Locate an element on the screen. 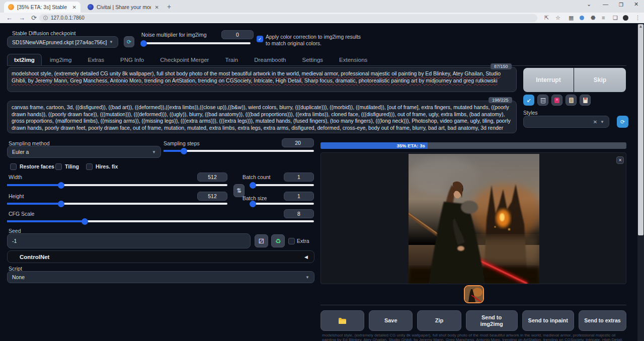  checkpoint-label: Stable Diffusion checkpoint is located at coordinates (44, 33).